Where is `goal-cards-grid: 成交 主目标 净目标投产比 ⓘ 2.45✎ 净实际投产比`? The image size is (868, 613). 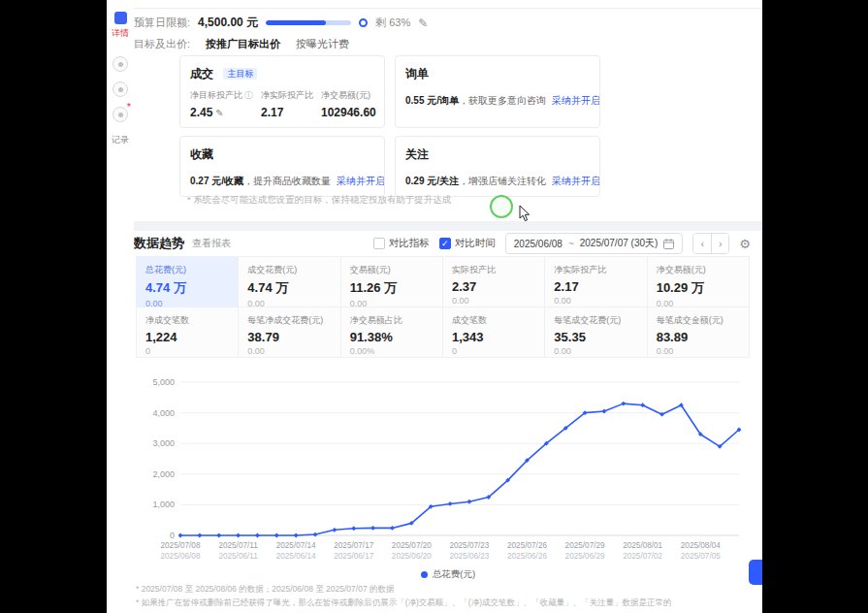 goal-cards-grid: 成交 主目标 净目标投产比 ⓘ 2.45✎ 净实际投产比 is located at coordinates (390, 126).